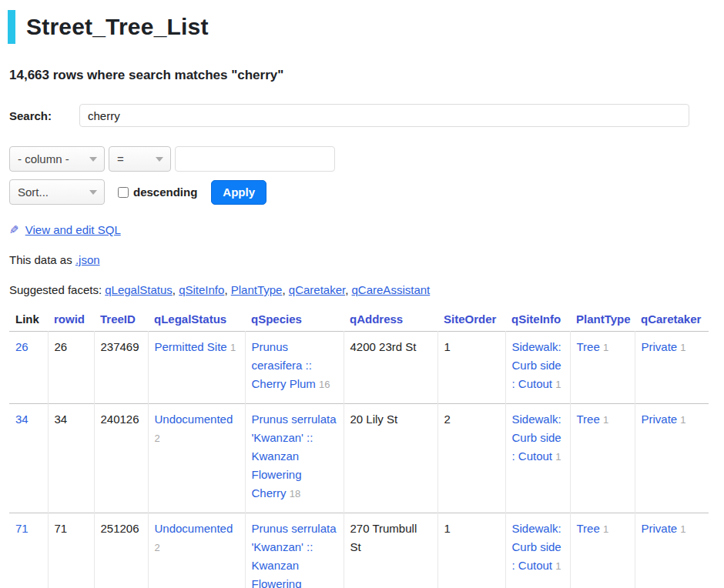 This screenshot has width=724, height=588. I want to click on column-header-qspecies: qSpecies, so click(277, 319).